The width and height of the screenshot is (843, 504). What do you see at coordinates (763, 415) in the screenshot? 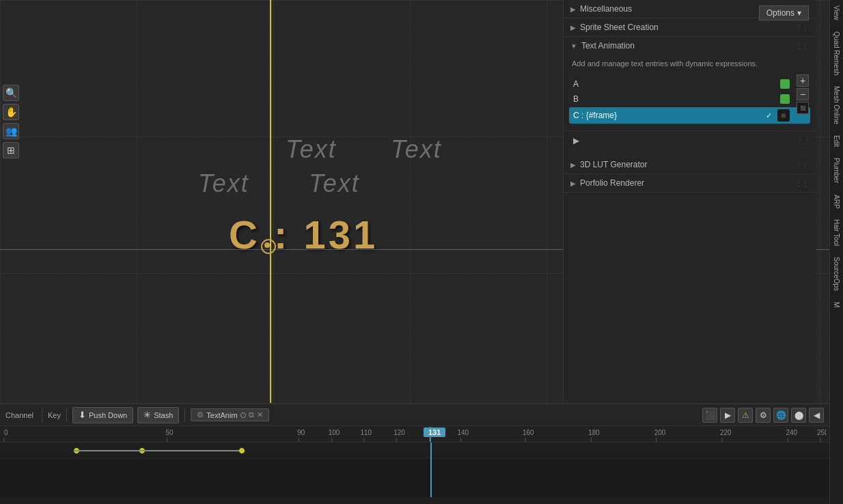
I see `tl-filter-icon: ⚙` at bounding box center [763, 415].